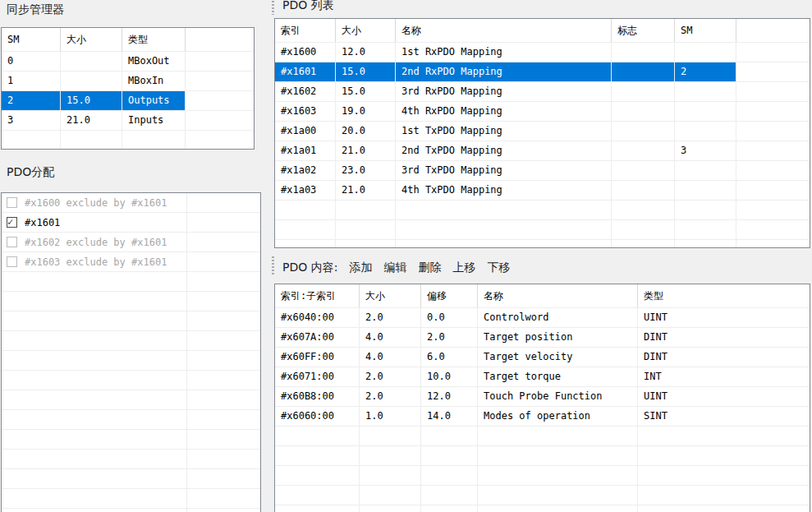 Image resolution: width=812 pixels, height=512 pixels. I want to click on cell-index: #x6060:00, so click(317, 416).